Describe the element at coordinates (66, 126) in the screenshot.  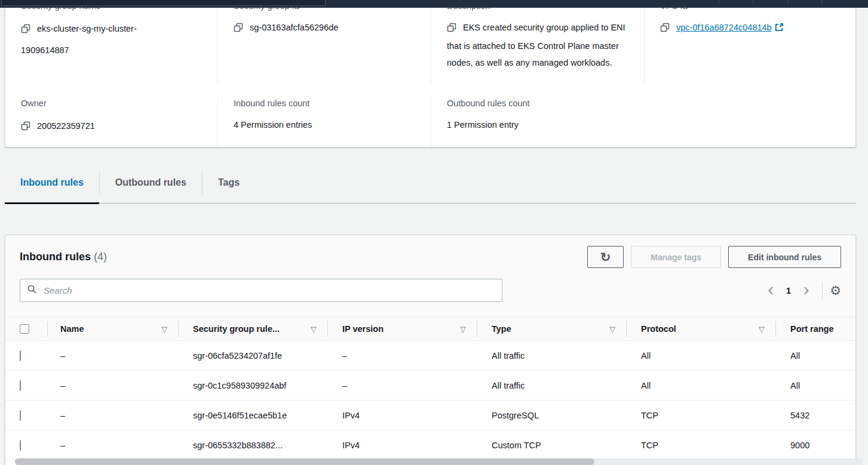
I see `owner-value: 200522359721` at that location.